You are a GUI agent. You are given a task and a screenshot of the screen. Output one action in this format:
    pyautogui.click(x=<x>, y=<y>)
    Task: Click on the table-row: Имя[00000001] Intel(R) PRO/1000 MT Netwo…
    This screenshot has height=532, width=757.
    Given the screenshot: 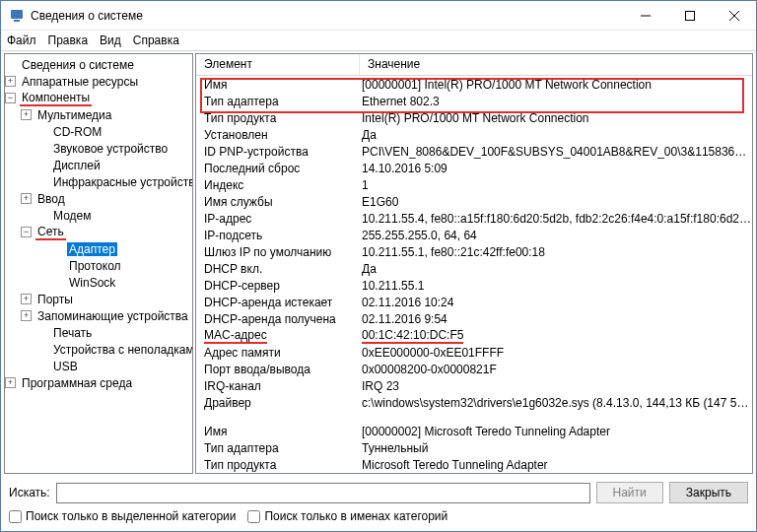 What is the action you would take?
    pyautogui.click(x=474, y=85)
    